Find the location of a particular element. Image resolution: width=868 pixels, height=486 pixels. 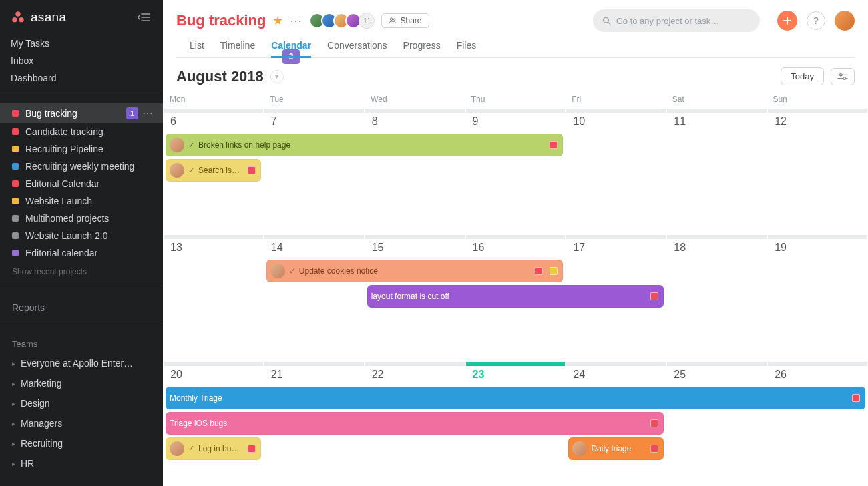

calendar-day: 14 is located at coordinates (314, 296).